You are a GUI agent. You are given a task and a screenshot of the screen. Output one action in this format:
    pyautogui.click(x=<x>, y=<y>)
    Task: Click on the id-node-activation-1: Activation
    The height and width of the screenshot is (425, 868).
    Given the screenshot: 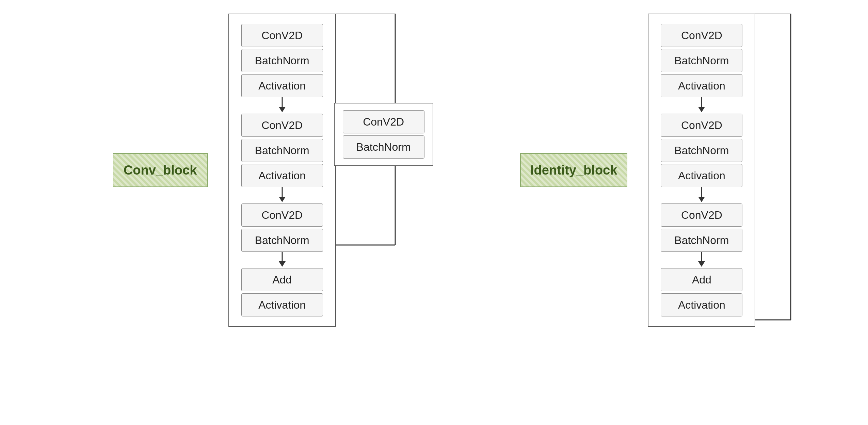 What is the action you would take?
    pyautogui.click(x=702, y=86)
    